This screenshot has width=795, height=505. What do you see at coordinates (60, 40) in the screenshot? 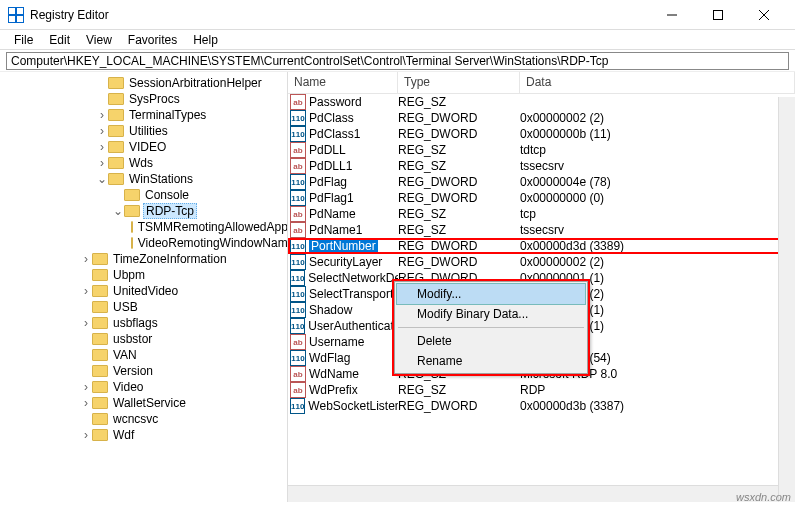
I see `menu-edit: Edit` at bounding box center [60, 40].